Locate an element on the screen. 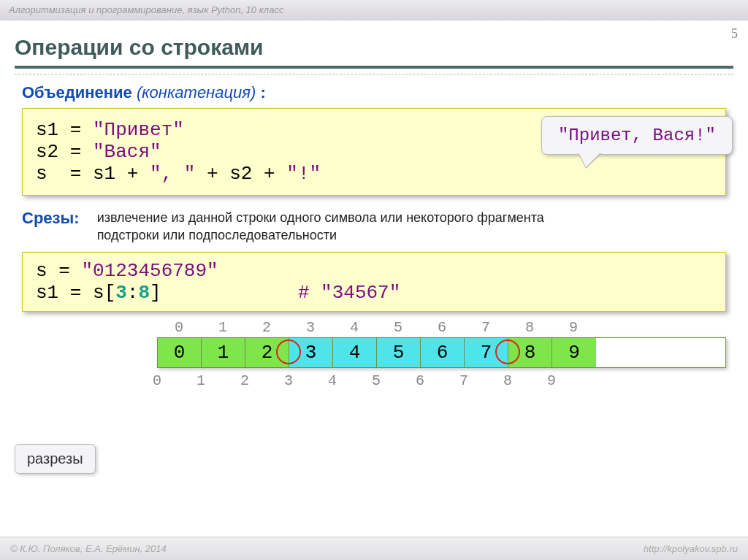  code-string: "Вася" is located at coordinates (127, 152).